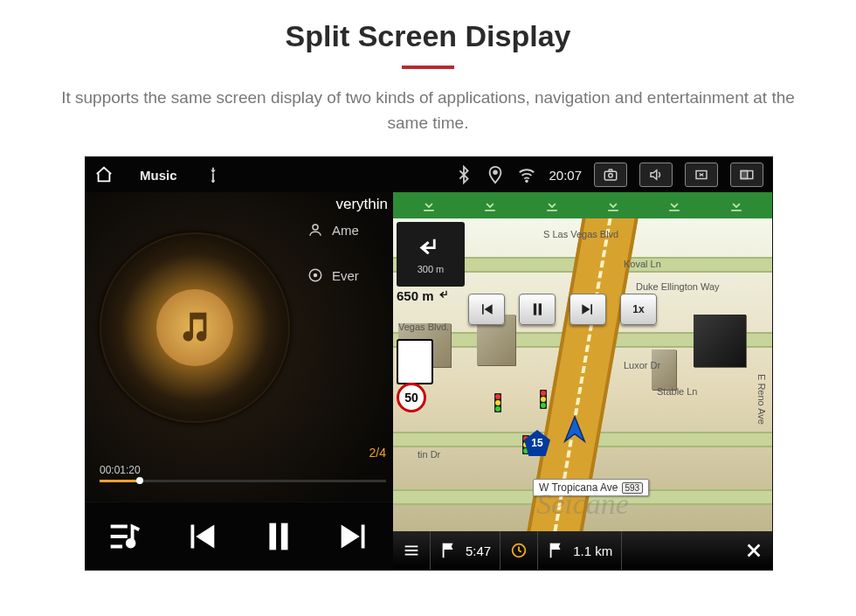 The width and height of the screenshot is (856, 616). Describe the element at coordinates (747, 175) in the screenshot. I see `split-screen-button` at that location.